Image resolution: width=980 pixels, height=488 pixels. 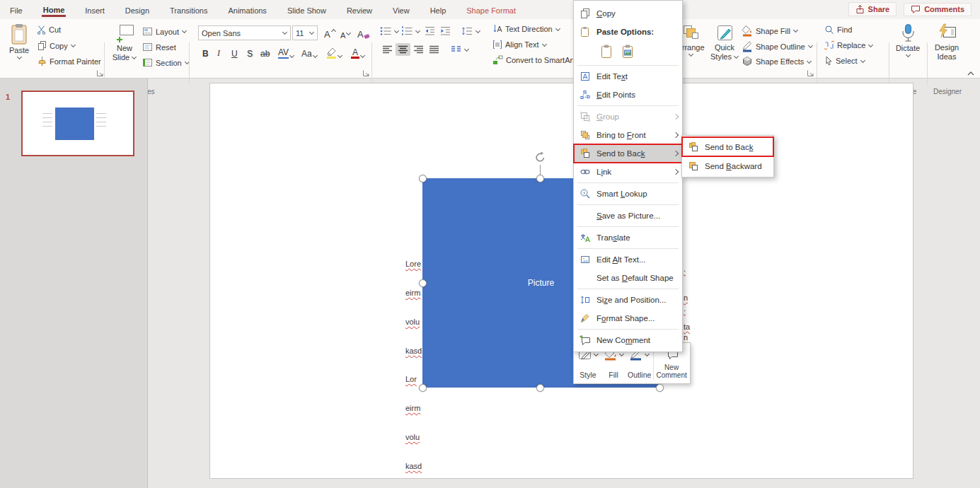 What do you see at coordinates (725, 42) in the screenshot?
I see `quick-styles-button: Quick Styles` at bounding box center [725, 42].